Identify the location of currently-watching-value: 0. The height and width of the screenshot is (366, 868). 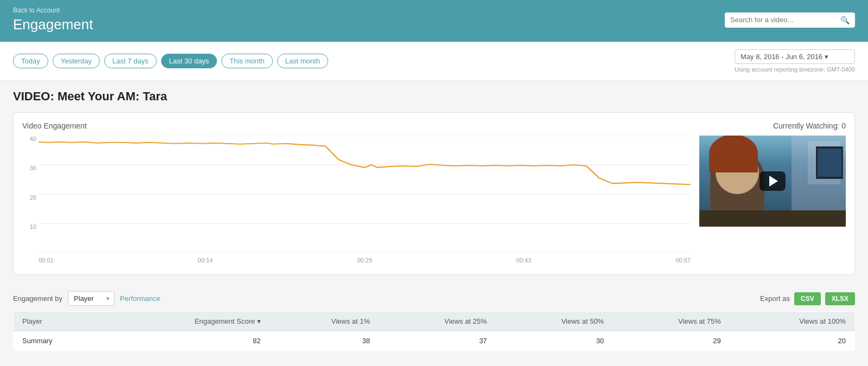
(844, 126).